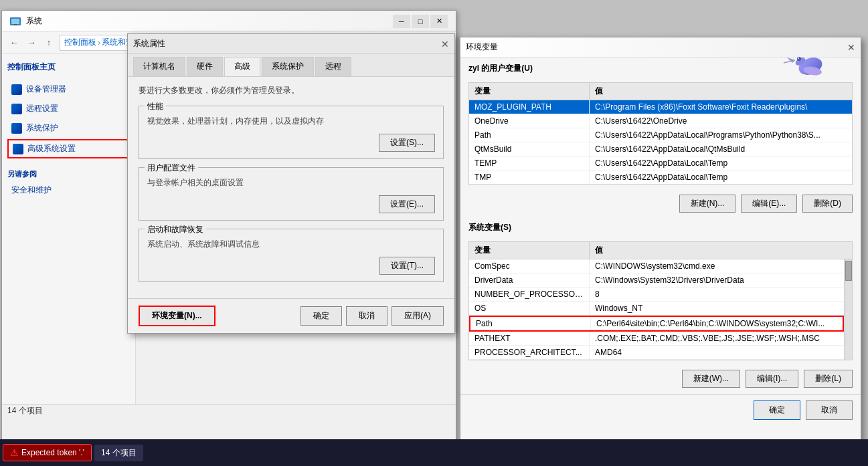  I want to click on user-var-row: MOZ_PLUGIN_PATHC:\Program Files (x86)\Fo…, so click(661, 107).